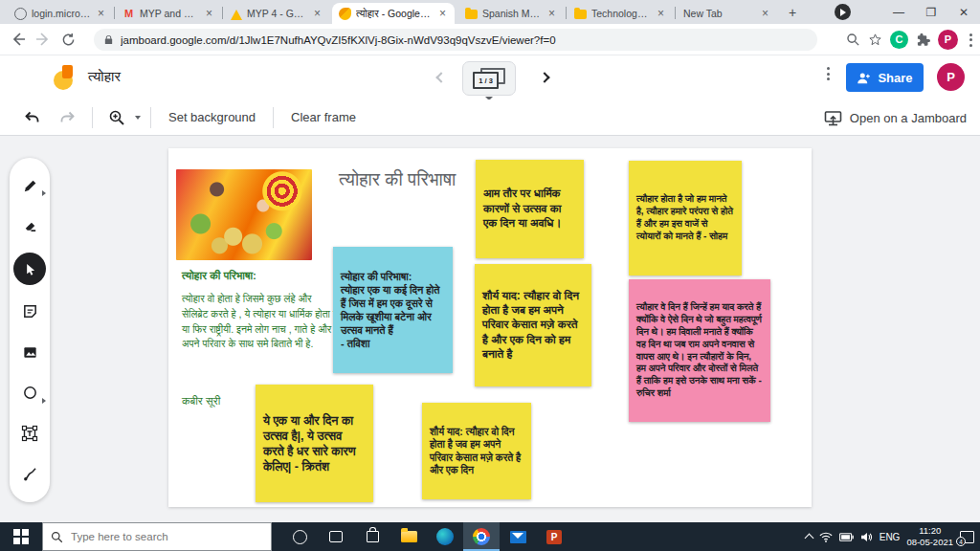 This screenshot has width=980, height=551. What do you see at coordinates (890, 538) in the screenshot?
I see `language-indicator: ENG` at bounding box center [890, 538].